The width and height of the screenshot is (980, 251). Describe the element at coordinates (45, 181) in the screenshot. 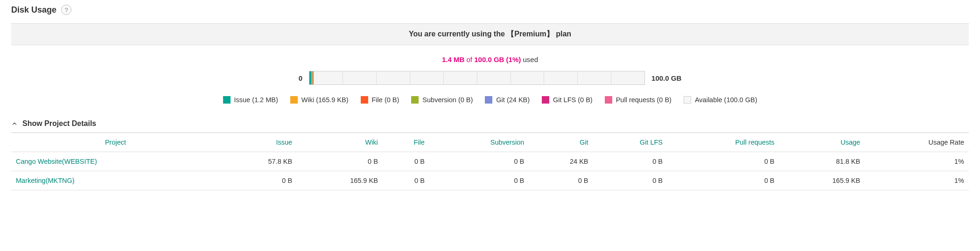

I see `project-link: Marketing(MKTNG)` at that location.